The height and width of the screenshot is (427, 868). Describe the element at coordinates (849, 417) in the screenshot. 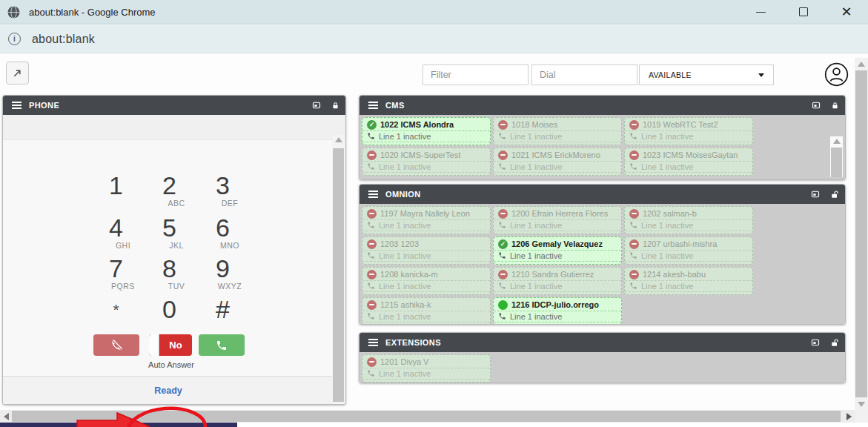

I see `scroll-right-icon` at that location.